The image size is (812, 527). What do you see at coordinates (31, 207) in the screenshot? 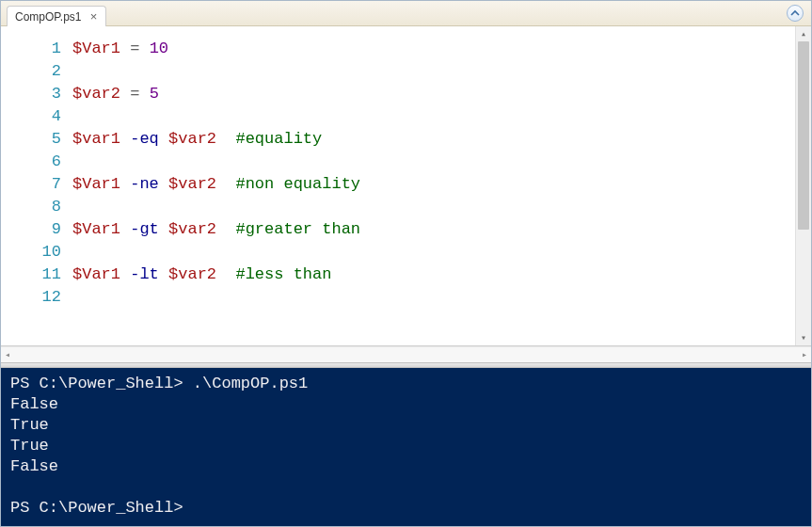
I see `line-number: 8` at bounding box center [31, 207].